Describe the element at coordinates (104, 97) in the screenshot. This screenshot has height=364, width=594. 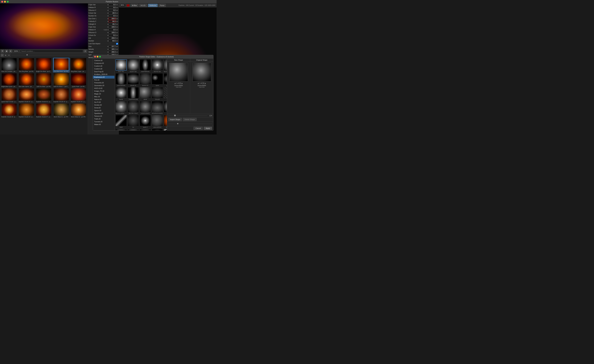
I see `library-item: Misc.il3` at that location.